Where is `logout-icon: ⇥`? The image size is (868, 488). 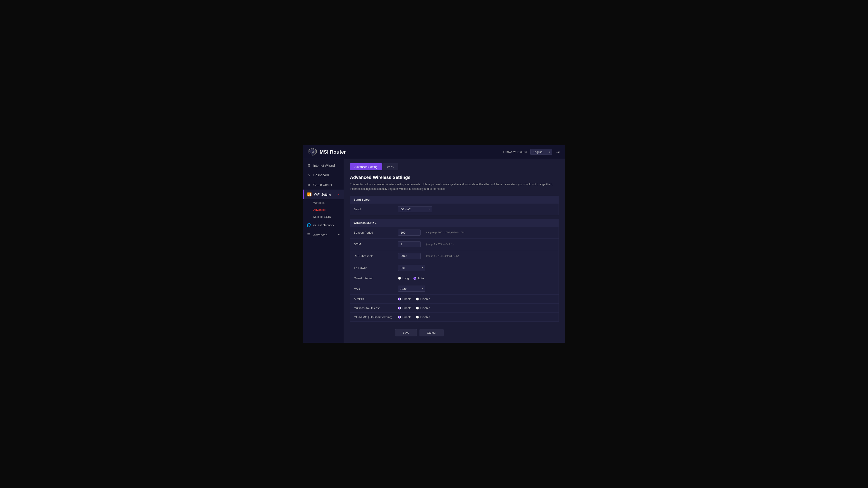
logout-icon: ⇥ is located at coordinates (558, 152).